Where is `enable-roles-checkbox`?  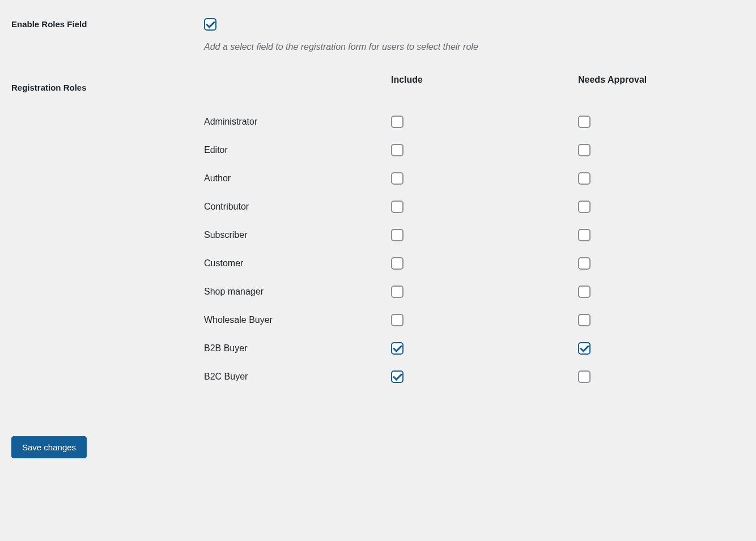
enable-roles-checkbox is located at coordinates (210, 24).